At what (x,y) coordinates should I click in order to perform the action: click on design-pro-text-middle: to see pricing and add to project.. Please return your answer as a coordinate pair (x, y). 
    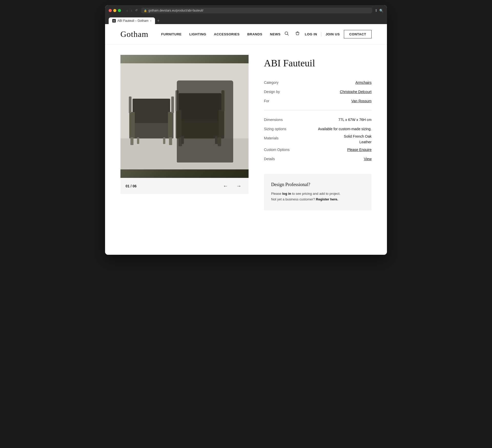
    Looking at the image, I should click on (316, 194).